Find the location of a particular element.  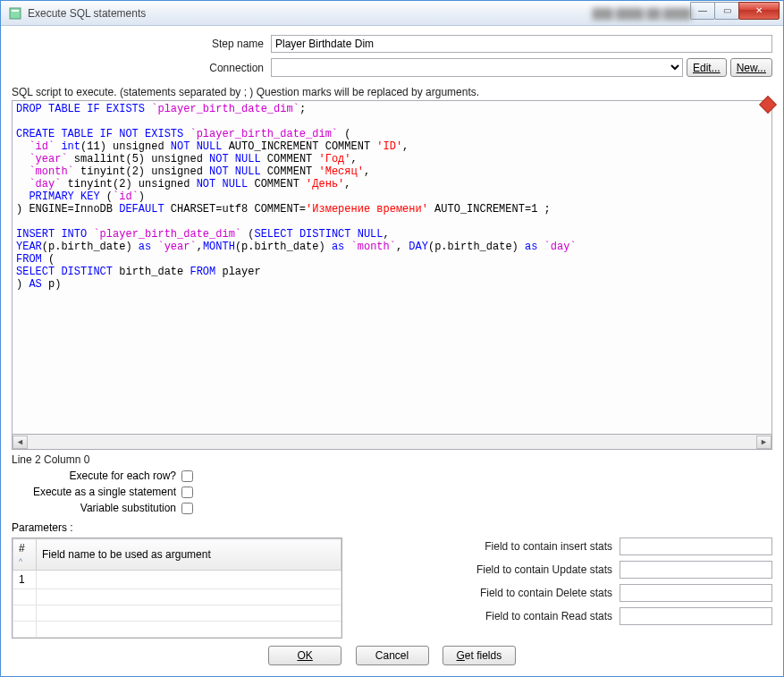

get-fields-button: Get fields is located at coordinates (479, 656).